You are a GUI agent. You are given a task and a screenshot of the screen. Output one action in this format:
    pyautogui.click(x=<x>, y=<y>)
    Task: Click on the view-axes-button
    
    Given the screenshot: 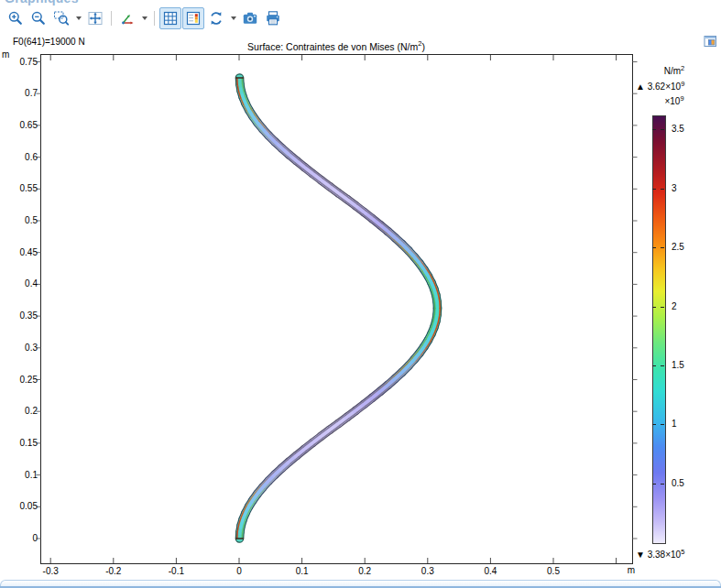 What is the action you would take?
    pyautogui.click(x=127, y=18)
    